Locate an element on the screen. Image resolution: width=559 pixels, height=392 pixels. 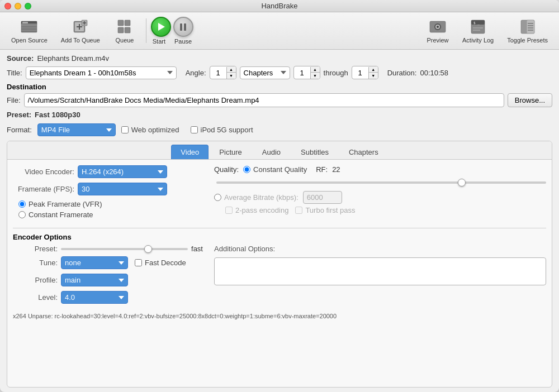
activity-log-icon: $ _ is located at coordinates (478, 27).